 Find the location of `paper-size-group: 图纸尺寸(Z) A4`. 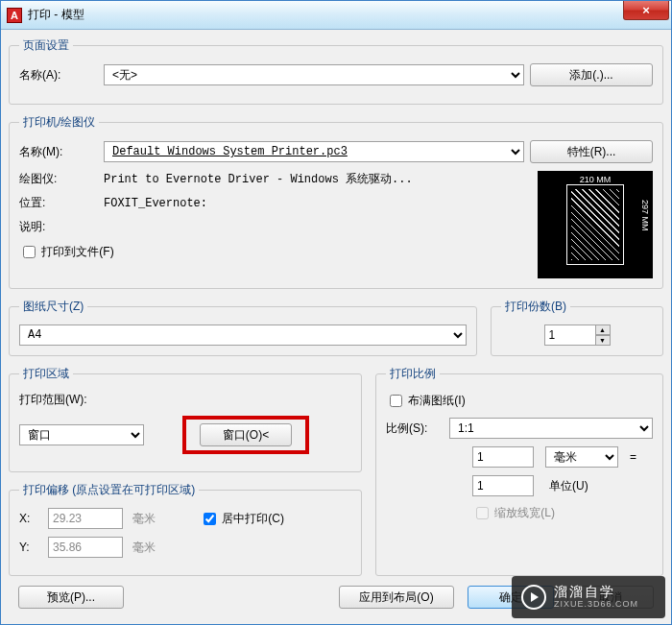

paper-size-group: 图纸尺寸(Z) A4 is located at coordinates (243, 327).